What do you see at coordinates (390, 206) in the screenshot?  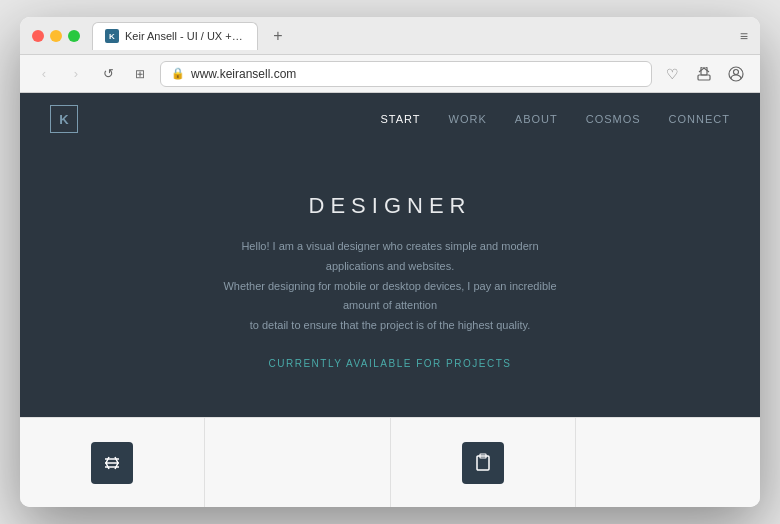 I see `hero-title: DESIGNER` at bounding box center [390, 206].